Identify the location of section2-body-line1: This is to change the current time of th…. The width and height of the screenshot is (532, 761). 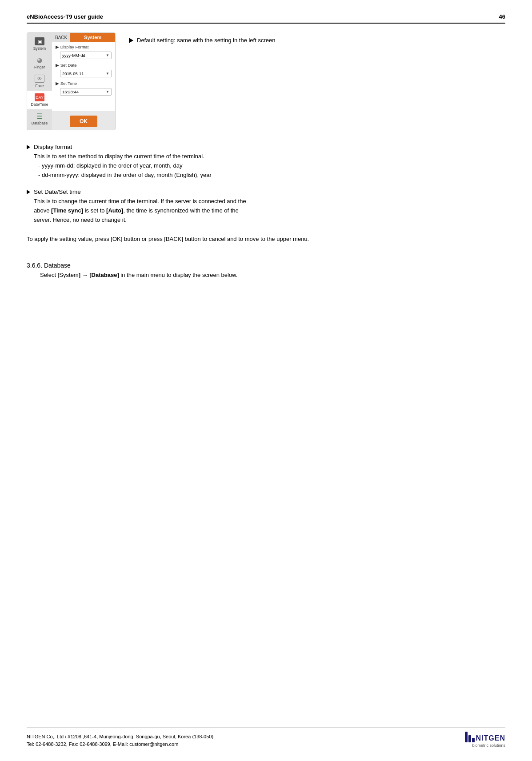
(269, 202).